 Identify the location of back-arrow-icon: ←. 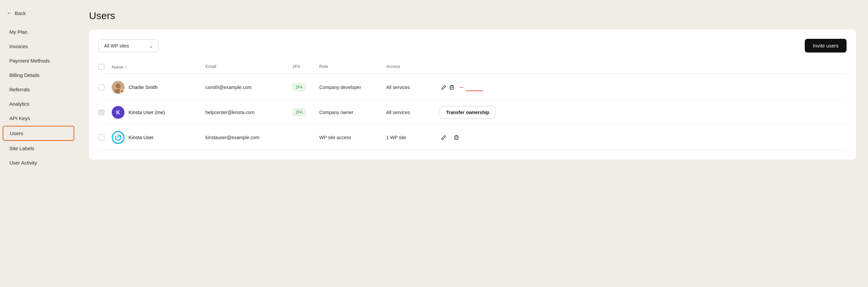
(9, 13).